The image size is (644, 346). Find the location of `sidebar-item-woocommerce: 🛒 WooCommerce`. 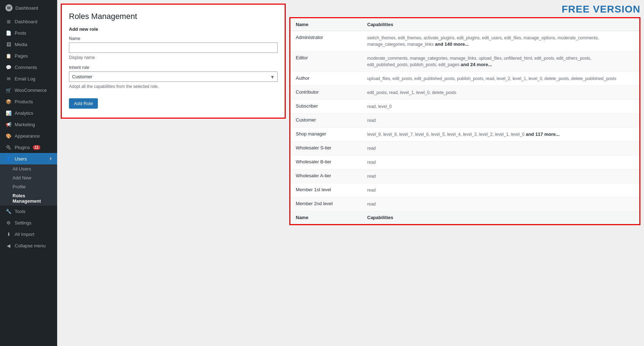

sidebar-item-woocommerce: 🛒 WooCommerce is located at coordinates (29, 90).